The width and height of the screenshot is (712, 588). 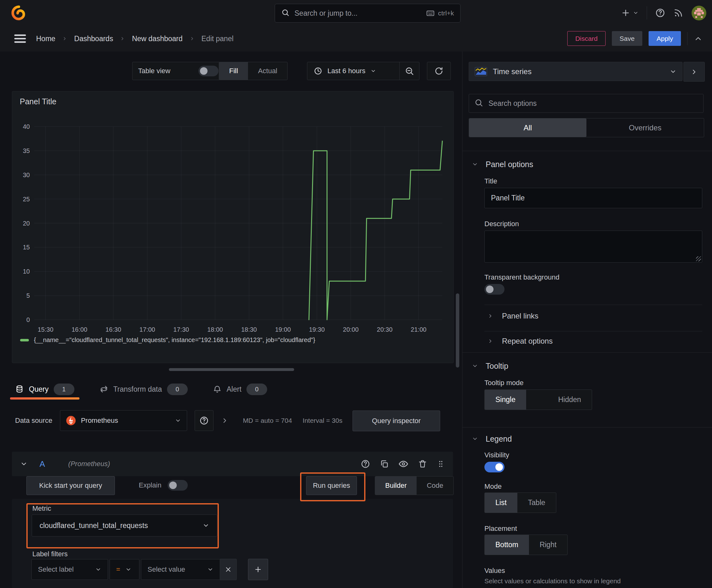 I want to click on transform-icon, so click(x=104, y=389).